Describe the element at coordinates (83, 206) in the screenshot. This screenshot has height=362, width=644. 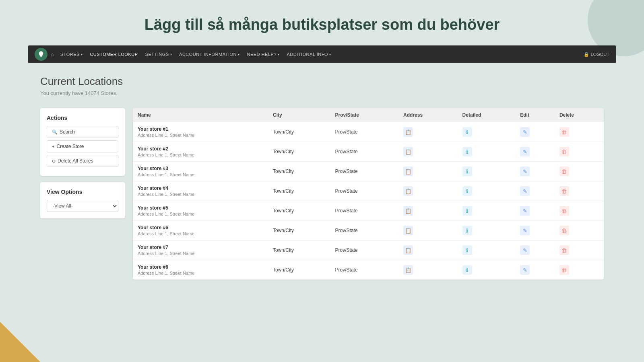
I see `view-select: -View All-` at that location.